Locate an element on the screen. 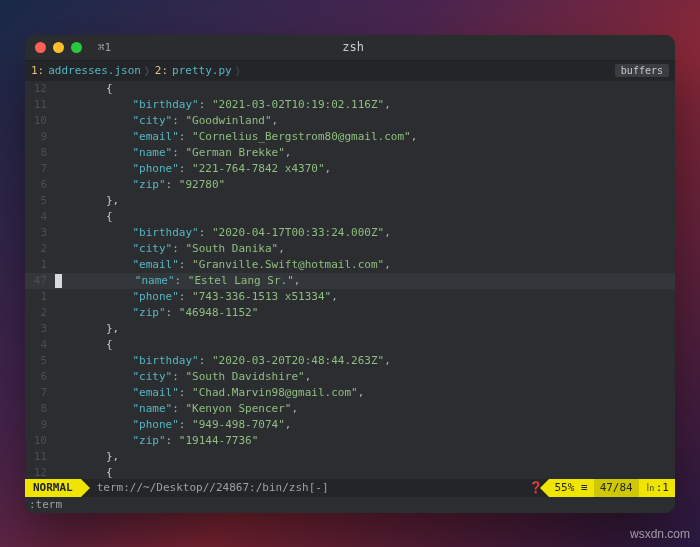 The width and height of the screenshot is (700, 547). status-rowcol: 47/84 is located at coordinates (616, 488).